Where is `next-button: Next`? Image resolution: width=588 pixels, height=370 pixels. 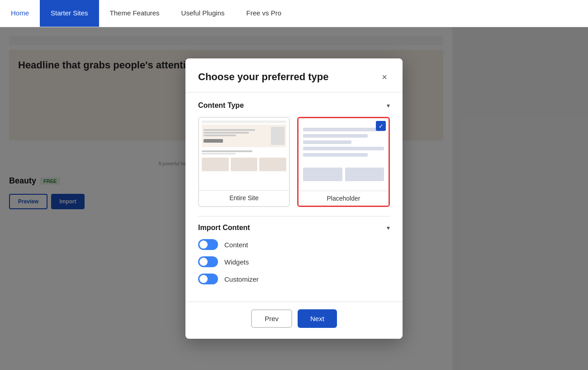 next-button: Next is located at coordinates (318, 319).